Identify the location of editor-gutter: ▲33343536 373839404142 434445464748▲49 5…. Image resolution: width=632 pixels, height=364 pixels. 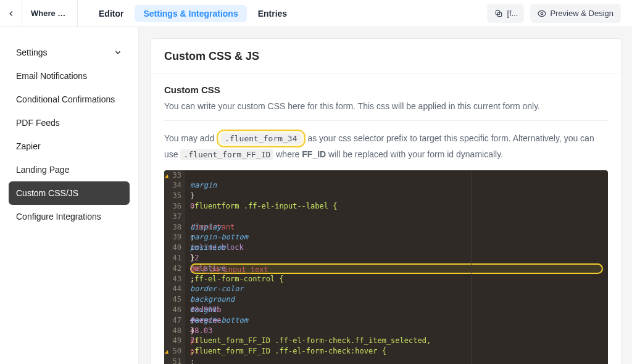
(175, 267).